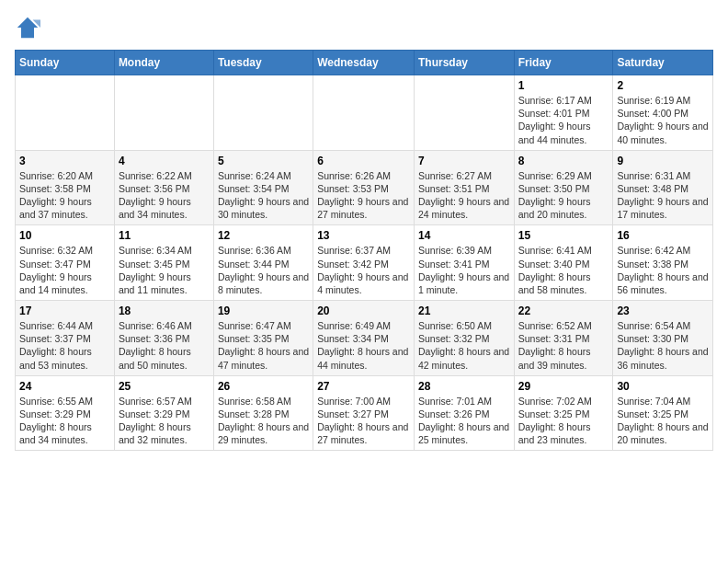 The height and width of the screenshot is (563, 728). I want to click on calendar-cell: 12Sunrise: 6:36 AMSunset: 3:44 PMDayligh…, so click(263, 263).